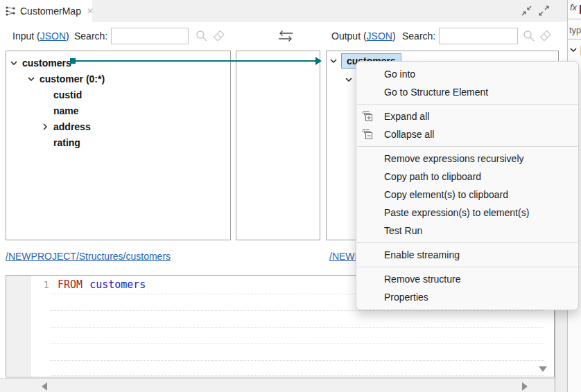 This screenshot has width=581, height=392. What do you see at coordinates (101, 285) in the screenshot?
I see `code-line: FROMcustomers` at bounding box center [101, 285].